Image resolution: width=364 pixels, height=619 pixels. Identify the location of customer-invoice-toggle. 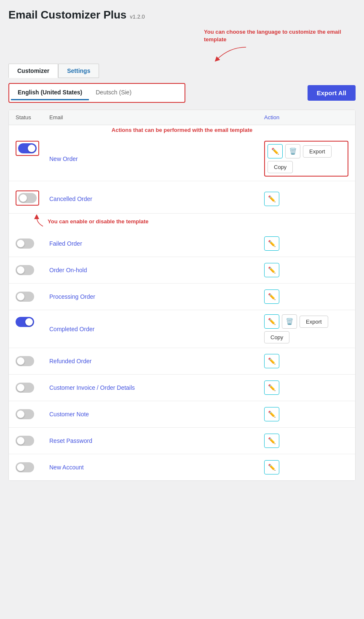
(25, 388).